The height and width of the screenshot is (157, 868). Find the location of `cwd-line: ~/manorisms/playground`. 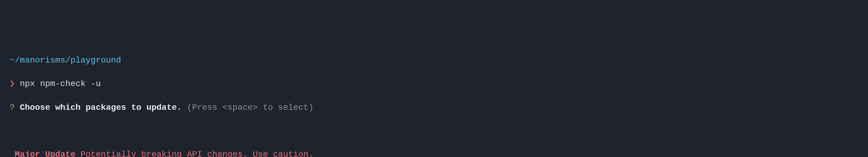

cwd-line: ~/manorisms/playground is located at coordinates (434, 61).